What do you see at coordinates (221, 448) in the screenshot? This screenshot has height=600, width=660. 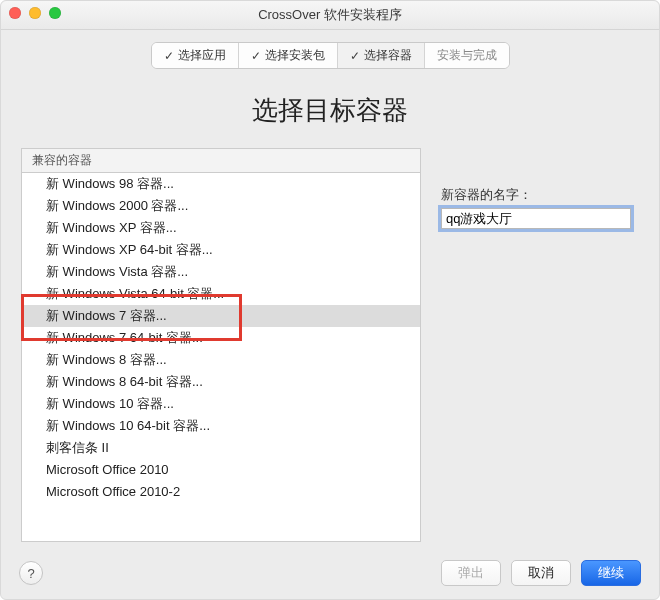 I see `list-item: 刺客信条 II` at bounding box center [221, 448].